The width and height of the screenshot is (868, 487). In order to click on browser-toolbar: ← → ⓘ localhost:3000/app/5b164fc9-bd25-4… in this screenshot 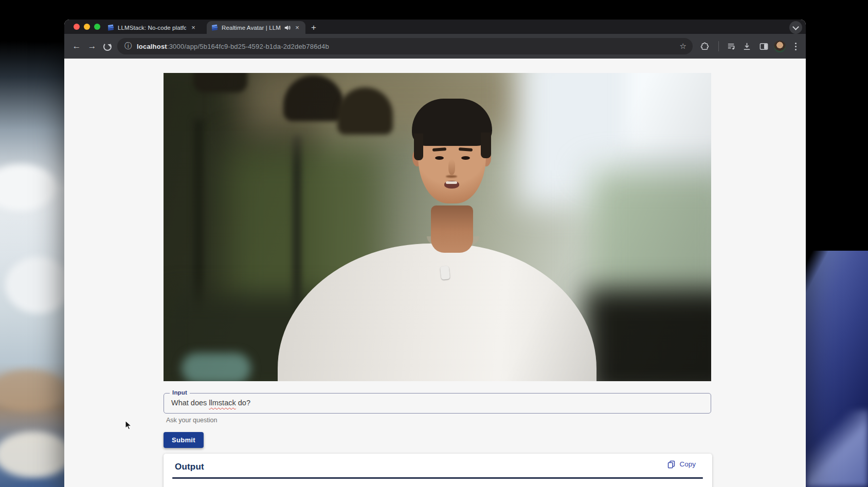, I will do `click(435, 46)`.